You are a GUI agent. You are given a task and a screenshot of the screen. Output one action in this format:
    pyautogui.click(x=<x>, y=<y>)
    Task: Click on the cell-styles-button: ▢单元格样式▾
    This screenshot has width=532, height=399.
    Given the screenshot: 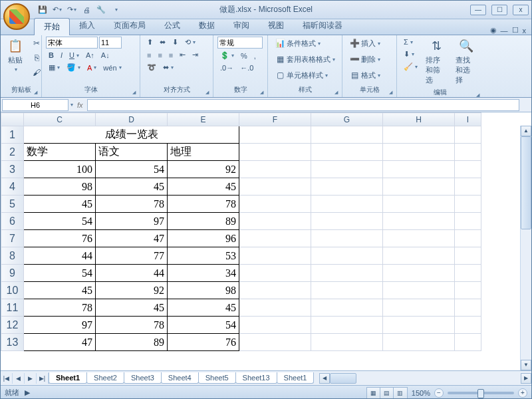 What is the action you would take?
    pyautogui.click(x=301, y=75)
    